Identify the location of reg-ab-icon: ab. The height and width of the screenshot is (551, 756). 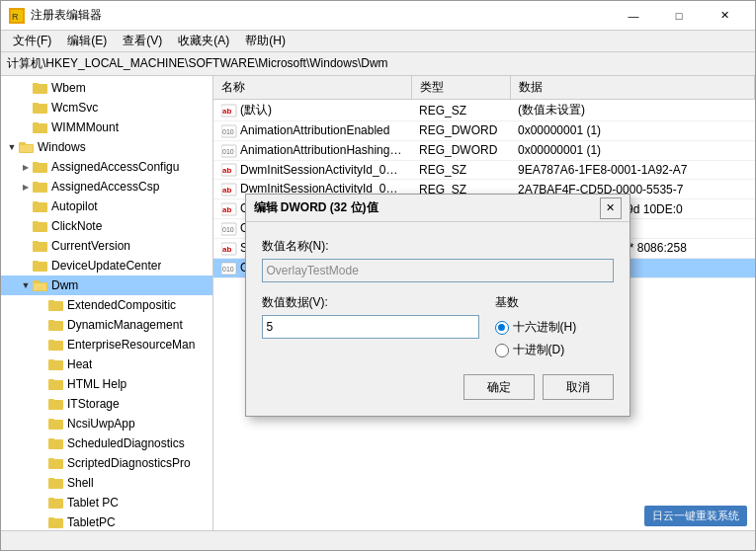
(229, 209).